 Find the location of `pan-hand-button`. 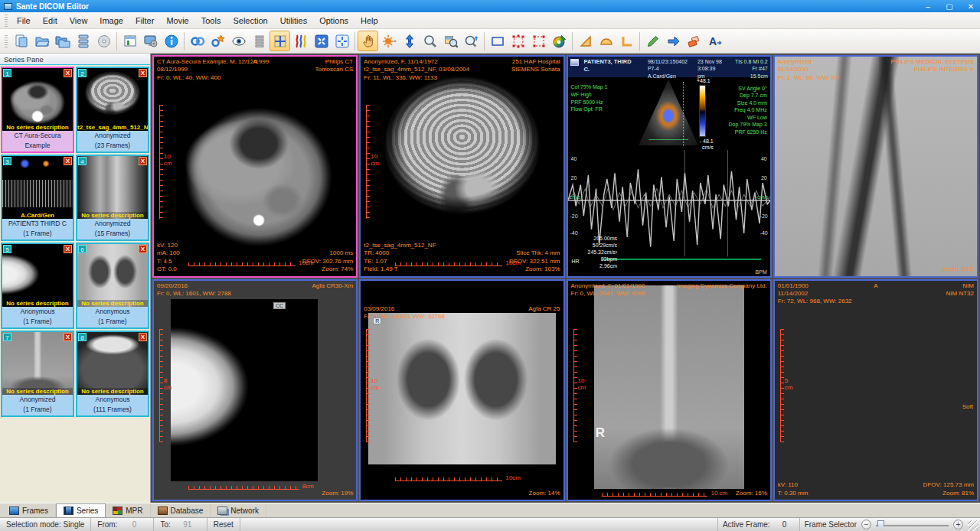

pan-hand-button is located at coordinates (368, 41).